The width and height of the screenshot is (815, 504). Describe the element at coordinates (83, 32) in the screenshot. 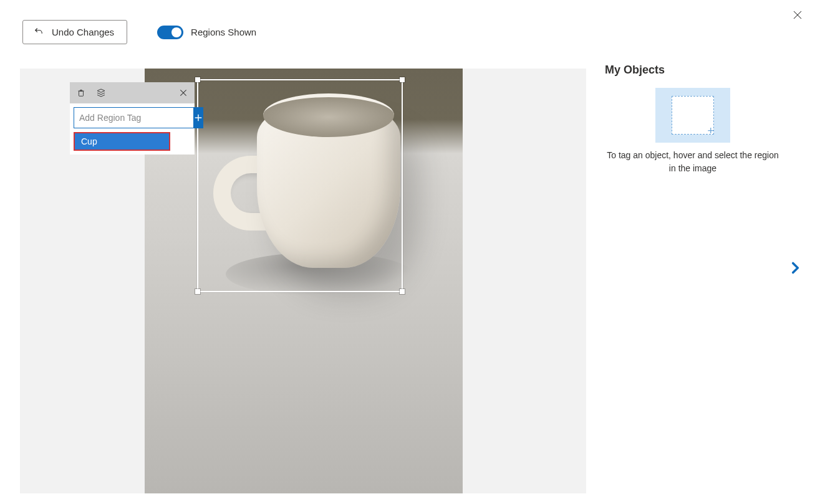

I see `undo-changes-label: Undo Changes` at that location.